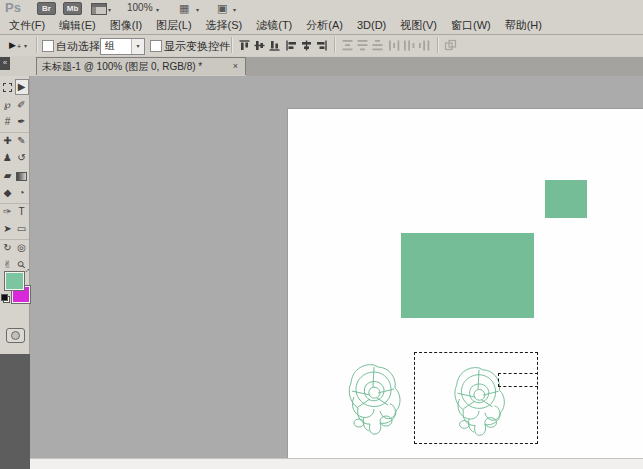 This screenshot has height=469, width=643. Describe the element at coordinates (14, 281) in the screenshot. I see `foreground-color-swatch` at that location.